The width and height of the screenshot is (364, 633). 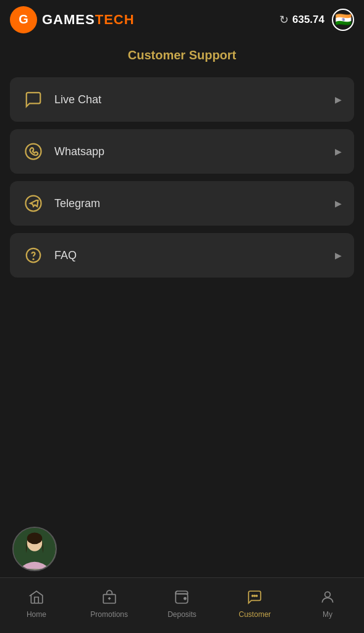 What do you see at coordinates (328, 606) in the screenshot?
I see `nav-my: My` at bounding box center [328, 606].